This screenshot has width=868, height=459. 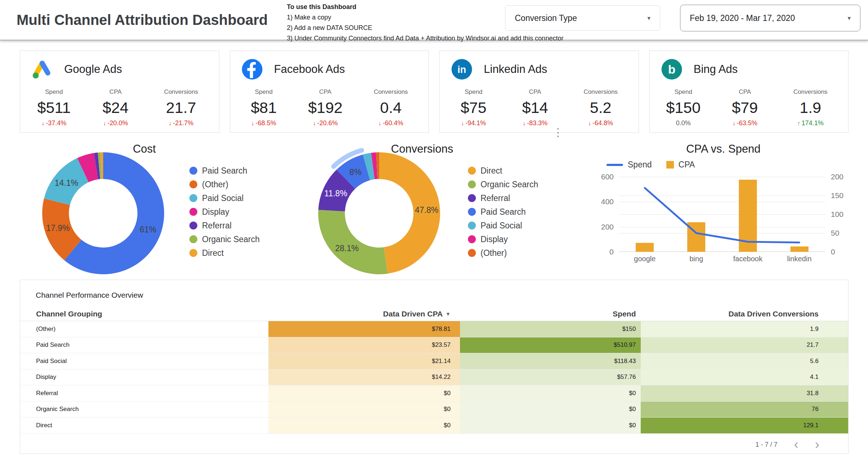 What do you see at coordinates (89, 295) in the screenshot?
I see `table-title: Channel Performance Overview` at bounding box center [89, 295].